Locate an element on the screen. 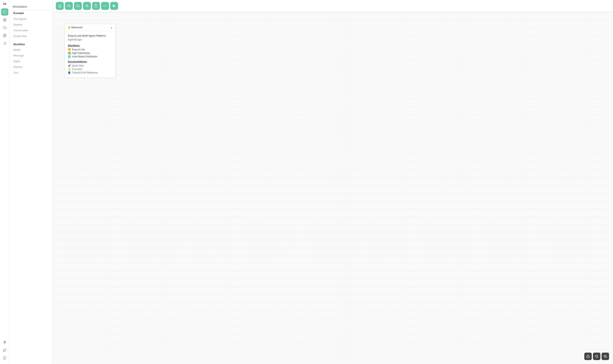 The height and width of the screenshot is (364, 613). shortkey-robust: ✅ High Robustness is located at coordinates (90, 53).